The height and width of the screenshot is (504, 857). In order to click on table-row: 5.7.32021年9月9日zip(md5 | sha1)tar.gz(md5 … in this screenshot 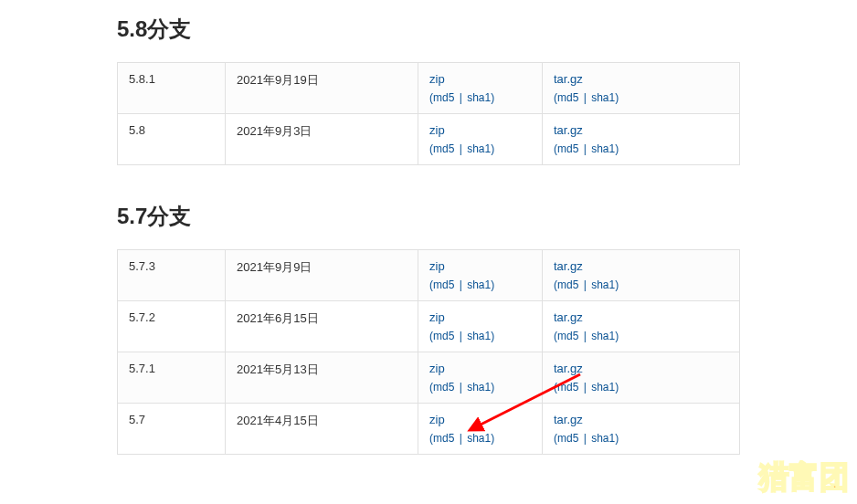, I will do `click(429, 276)`.